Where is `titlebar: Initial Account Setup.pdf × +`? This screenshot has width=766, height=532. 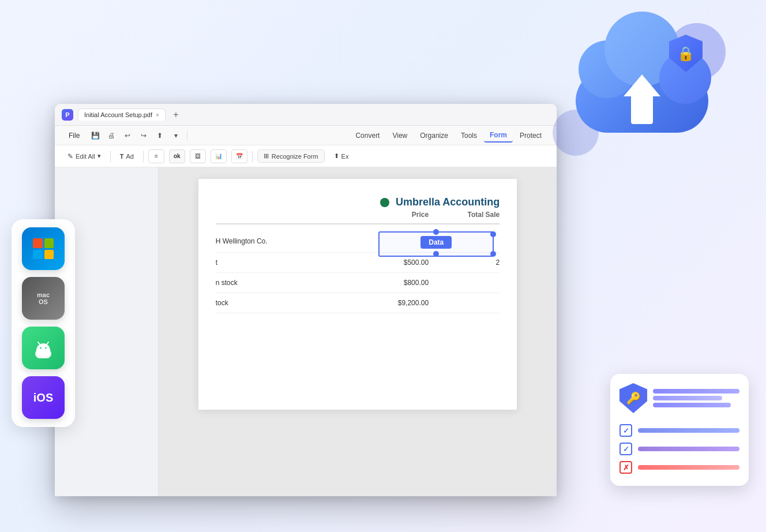
titlebar: Initial Account Setup.pdf × + is located at coordinates (306, 115).